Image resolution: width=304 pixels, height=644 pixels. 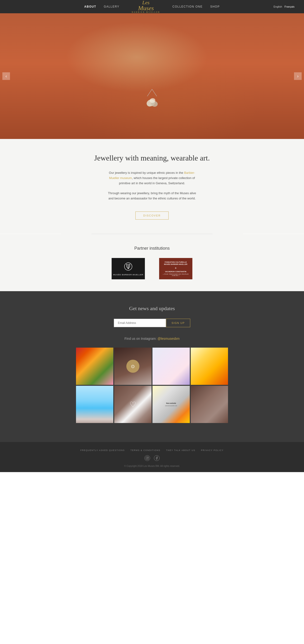 I want to click on newsletter-form: SIGN UP, so click(x=152, y=323).